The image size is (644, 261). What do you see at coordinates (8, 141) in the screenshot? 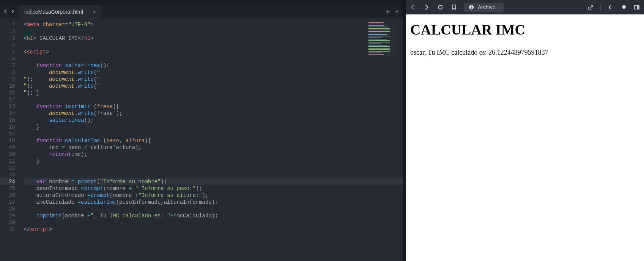
I see `line-number: 18` at bounding box center [8, 141].